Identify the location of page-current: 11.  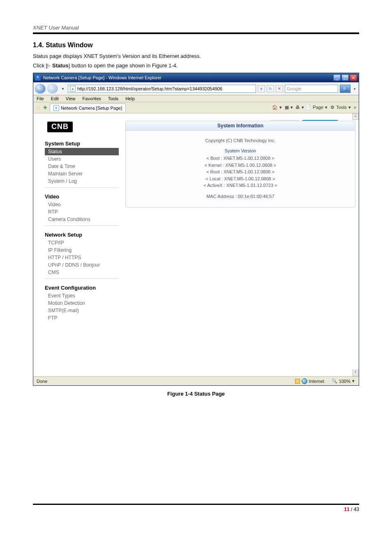
(347, 509).